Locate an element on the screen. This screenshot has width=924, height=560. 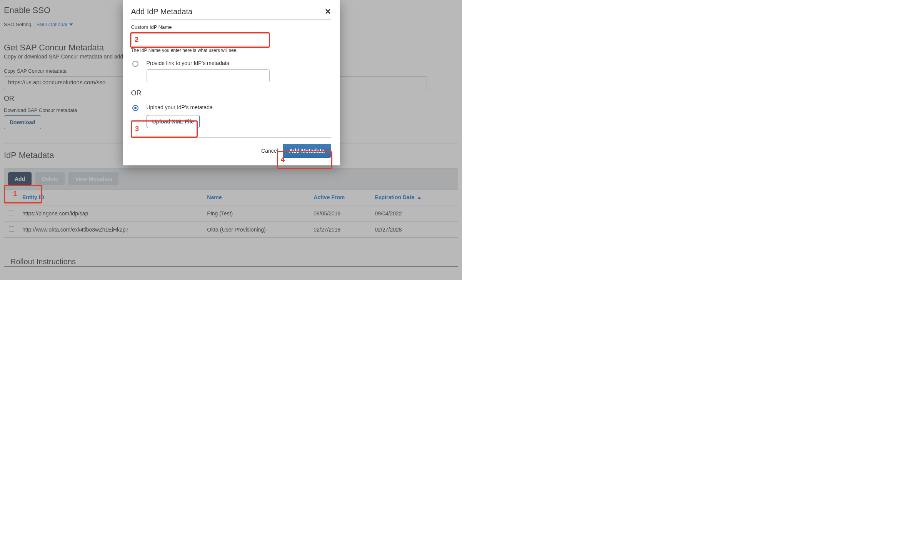
close-icon: ✕ is located at coordinates (328, 12).